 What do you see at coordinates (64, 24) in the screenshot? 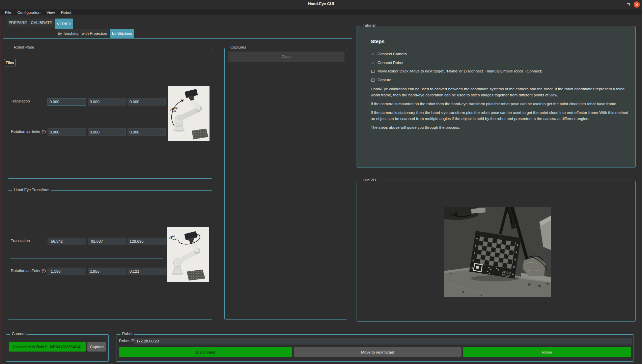
I see `tab-verify: VERIFY` at bounding box center [64, 24].